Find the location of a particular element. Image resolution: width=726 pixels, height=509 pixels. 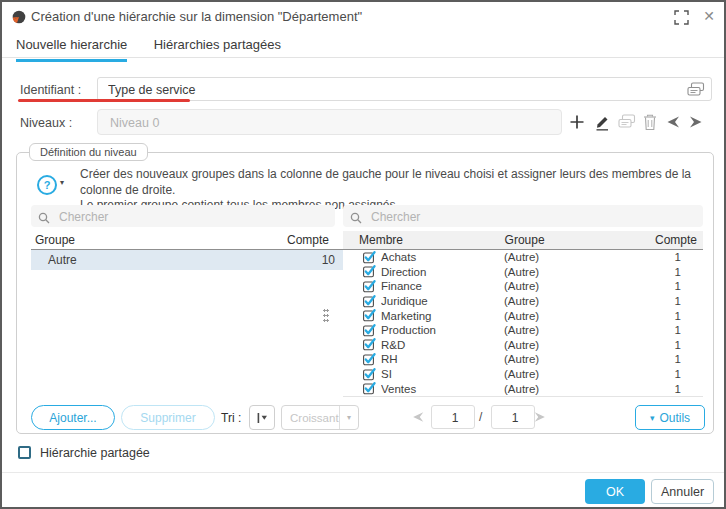

move-level-right-icon is located at coordinates (697, 123).